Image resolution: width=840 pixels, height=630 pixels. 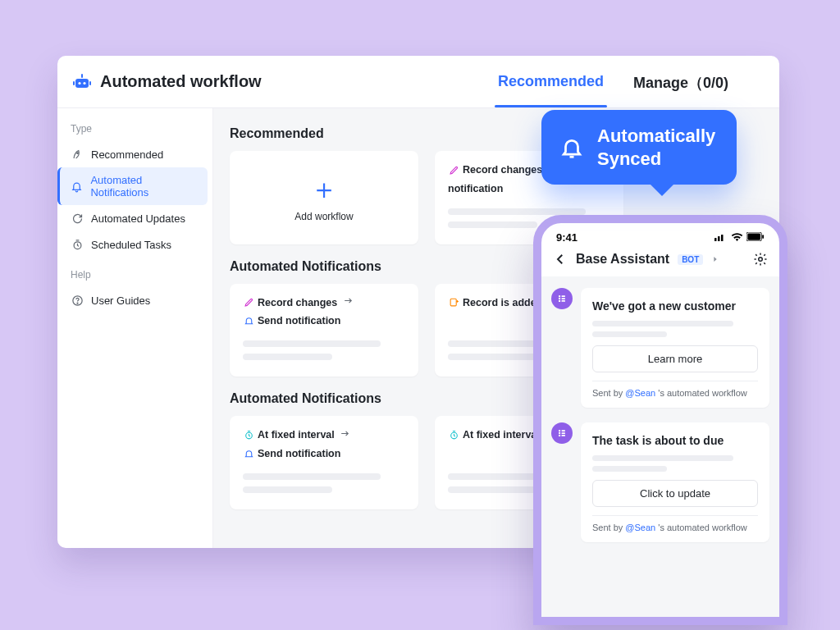 What do you see at coordinates (756, 238) in the screenshot?
I see `battery-icon` at bounding box center [756, 238].